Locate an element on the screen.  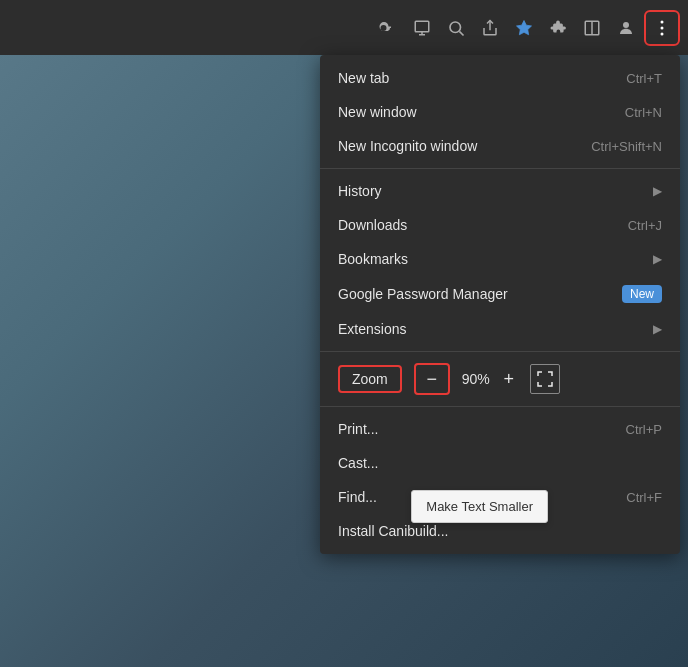
zoom-search-icon is located at coordinates (456, 28).